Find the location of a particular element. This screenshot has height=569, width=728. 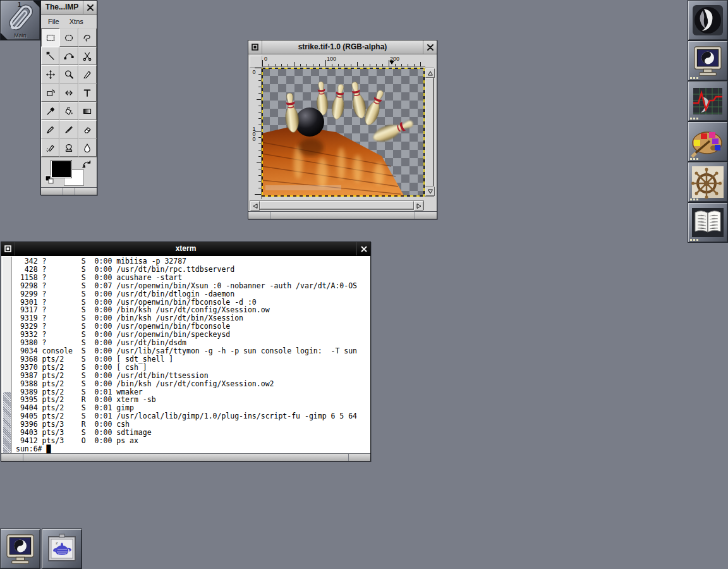

tool-flip is located at coordinates (68, 92).